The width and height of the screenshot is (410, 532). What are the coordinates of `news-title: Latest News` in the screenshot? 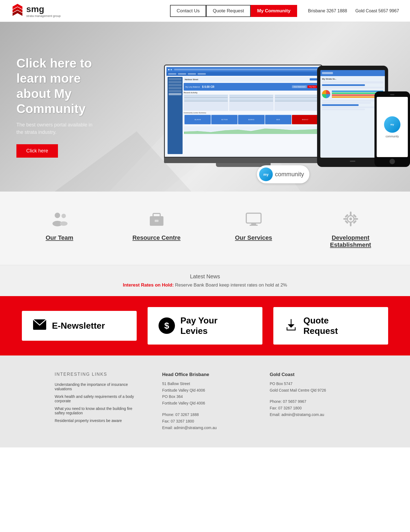 It's located at (205, 276).